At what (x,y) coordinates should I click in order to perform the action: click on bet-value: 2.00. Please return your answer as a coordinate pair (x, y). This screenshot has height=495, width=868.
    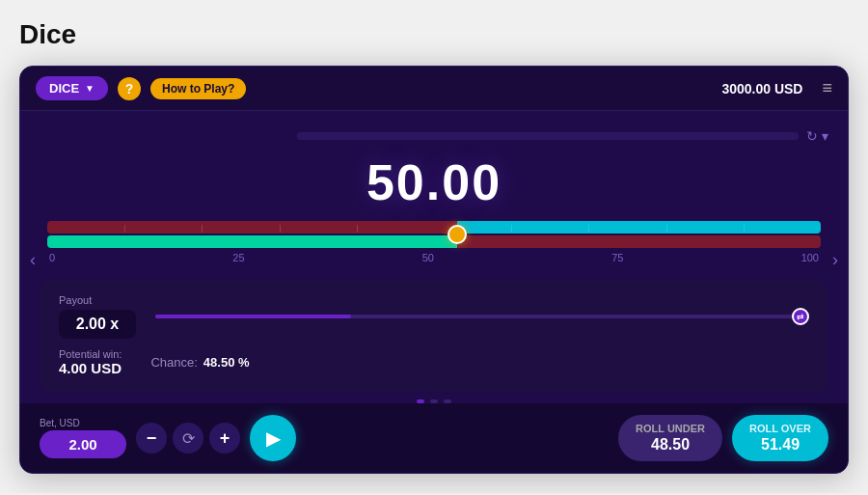
    Looking at the image, I should click on (83, 444).